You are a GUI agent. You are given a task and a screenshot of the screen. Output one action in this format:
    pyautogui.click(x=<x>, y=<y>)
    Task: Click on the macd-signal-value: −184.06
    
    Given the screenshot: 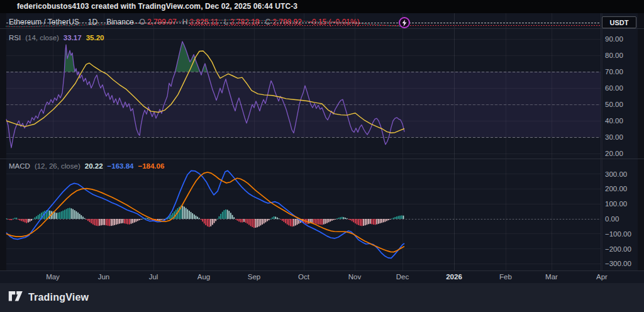 What is the action you would take?
    pyautogui.click(x=151, y=166)
    